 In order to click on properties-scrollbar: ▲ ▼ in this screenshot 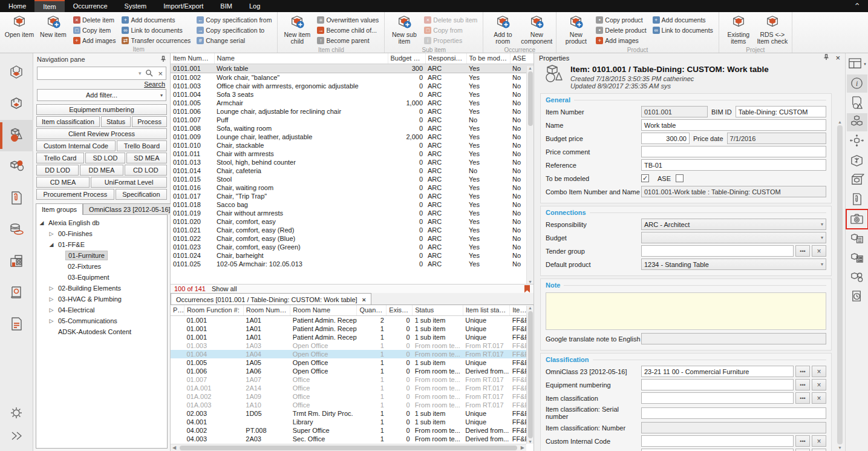, I will do `click(840, 285)`.